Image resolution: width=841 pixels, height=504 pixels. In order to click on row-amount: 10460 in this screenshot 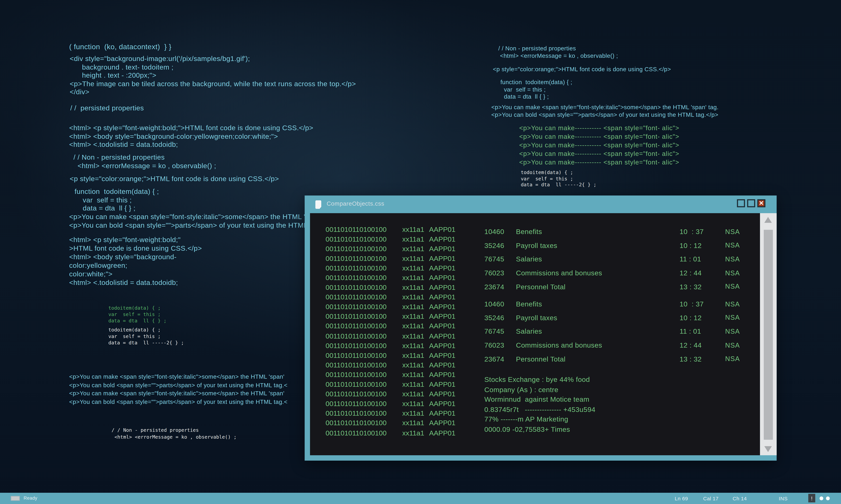, I will do `click(500, 304)`.